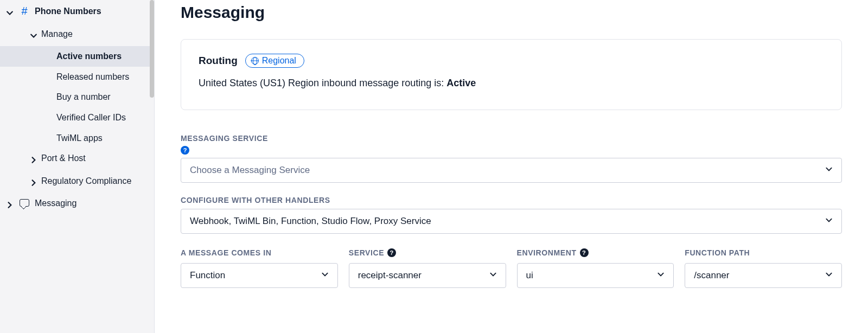 This screenshot has width=868, height=333. I want to click on function-path-label: Function Path, so click(763, 253).